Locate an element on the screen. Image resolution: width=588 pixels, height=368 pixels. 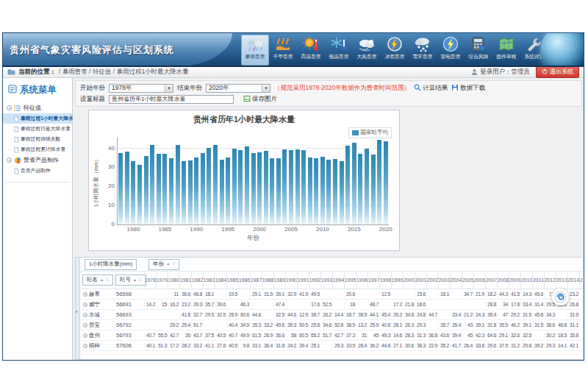
nav-item-drought: 干旱普查 is located at coordinates (283, 50).